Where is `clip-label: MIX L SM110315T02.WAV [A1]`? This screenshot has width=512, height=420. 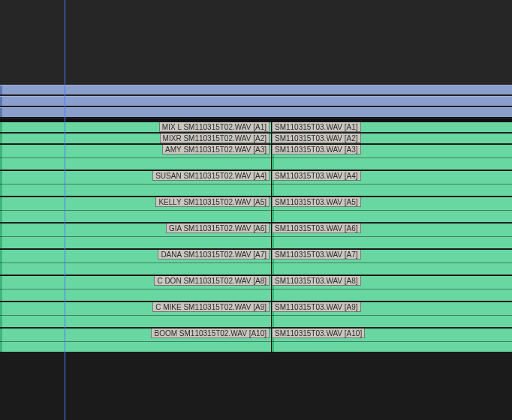
clip-label: MIX L SM110315T02.WAV [A1] is located at coordinates (215, 128).